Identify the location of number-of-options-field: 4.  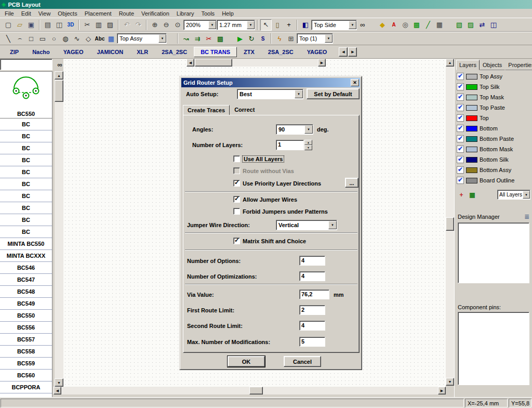
(312, 261).